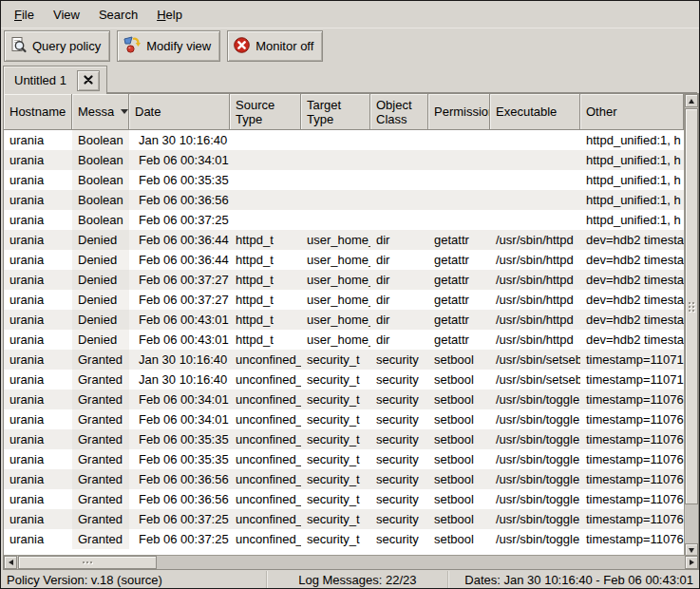  I want to click on header-cell-executable: Executable, so click(536, 112).